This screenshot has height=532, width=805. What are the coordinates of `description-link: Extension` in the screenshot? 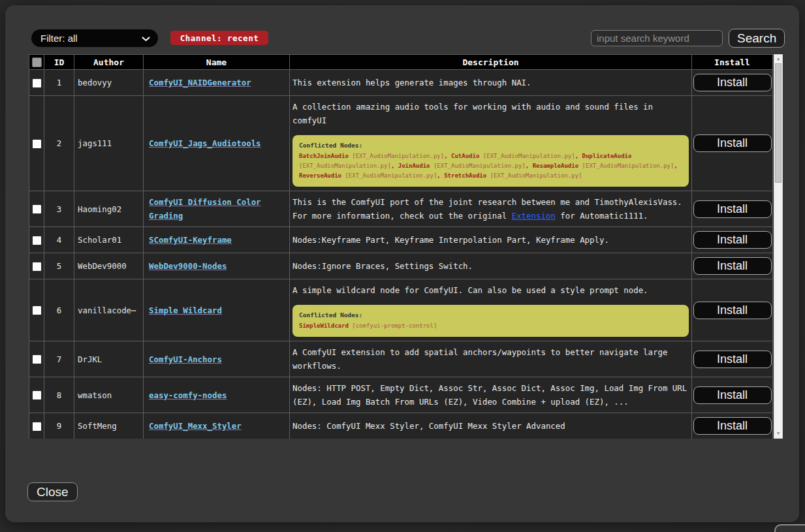 It's located at (534, 215).